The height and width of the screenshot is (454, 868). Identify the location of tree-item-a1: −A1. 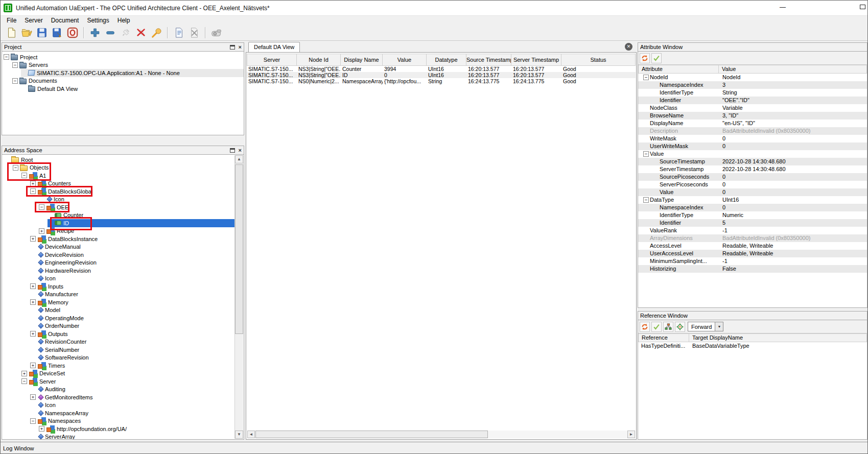
(119, 176).